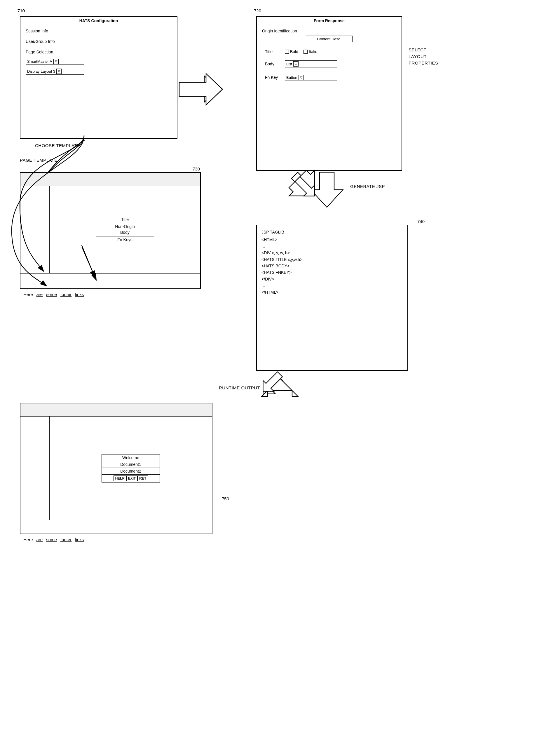 The width and height of the screenshot is (546, 756). Describe the element at coordinates (59, 71) in the screenshot. I see `display-layout-arrow: ▽` at that location.